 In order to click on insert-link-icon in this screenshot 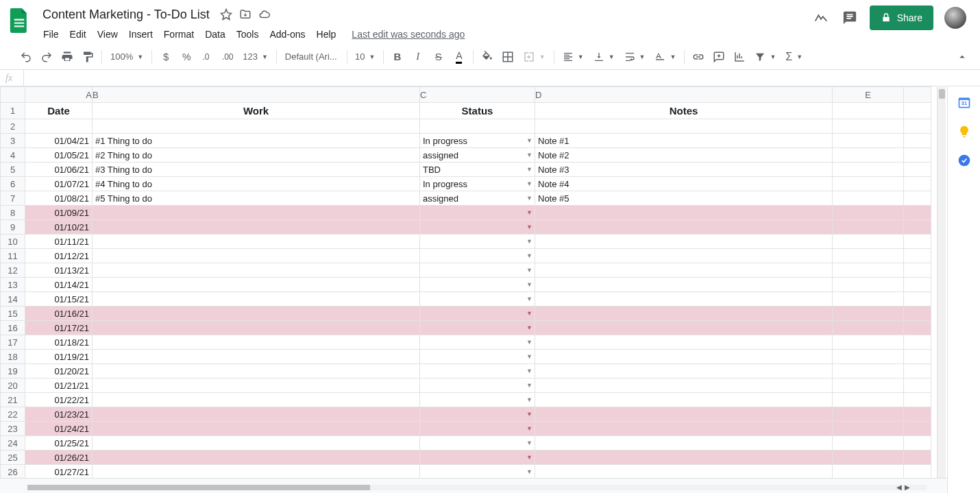, I will do `click(698, 57)`.